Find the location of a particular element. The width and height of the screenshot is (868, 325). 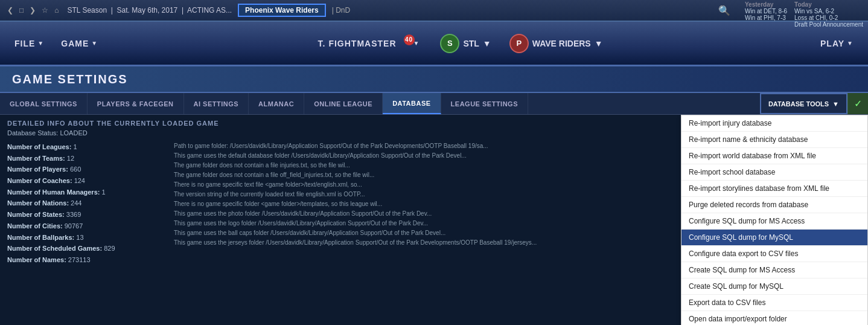

play-arrow: ▼ is located at coordinates (850, 43).